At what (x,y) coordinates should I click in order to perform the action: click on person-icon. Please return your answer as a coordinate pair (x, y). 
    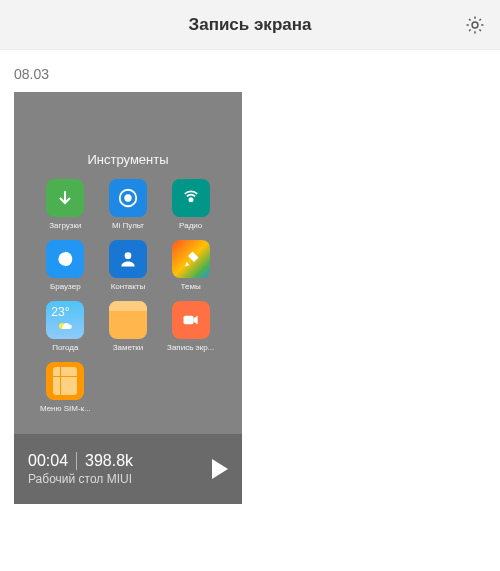
    Looking at the image, I should click on (128, 259).